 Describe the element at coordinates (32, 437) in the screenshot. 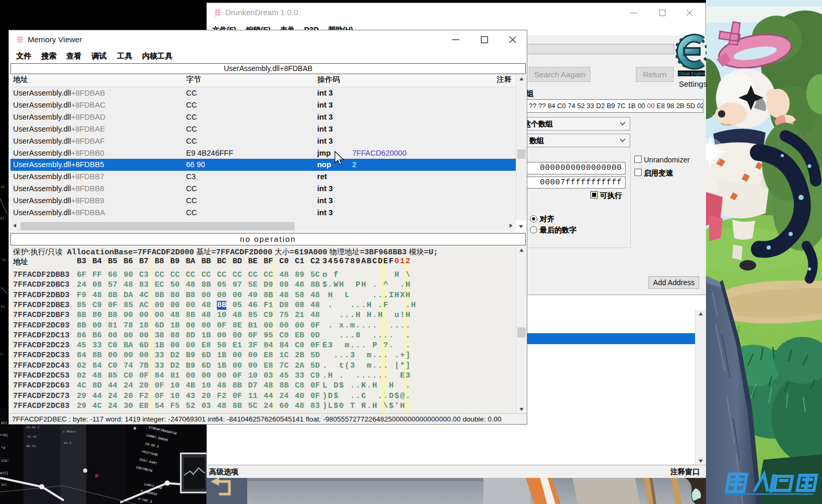

I see `svg-text: VG.45` at that location.